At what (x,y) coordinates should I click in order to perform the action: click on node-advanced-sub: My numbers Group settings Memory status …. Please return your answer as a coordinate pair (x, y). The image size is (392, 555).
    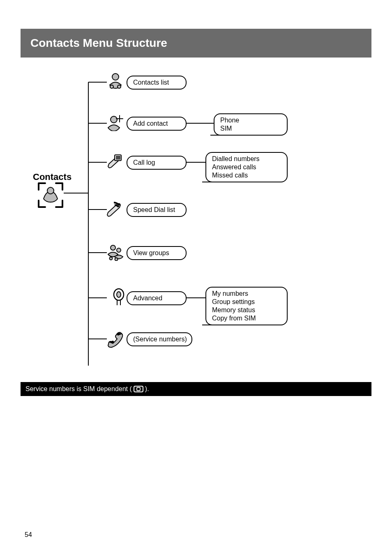
    Looking at the image, I should click on (247, 306).